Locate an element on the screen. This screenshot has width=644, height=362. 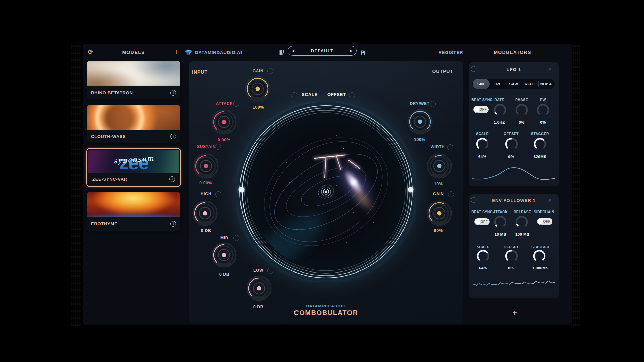
lfo-title: LFO 1 is located at coordinates (514, 70).